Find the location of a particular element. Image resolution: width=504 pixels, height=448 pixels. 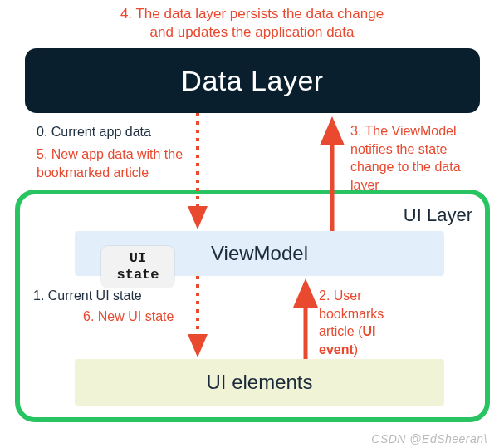

data-layer-title: Data Layer is located at coordinates (252, 81).